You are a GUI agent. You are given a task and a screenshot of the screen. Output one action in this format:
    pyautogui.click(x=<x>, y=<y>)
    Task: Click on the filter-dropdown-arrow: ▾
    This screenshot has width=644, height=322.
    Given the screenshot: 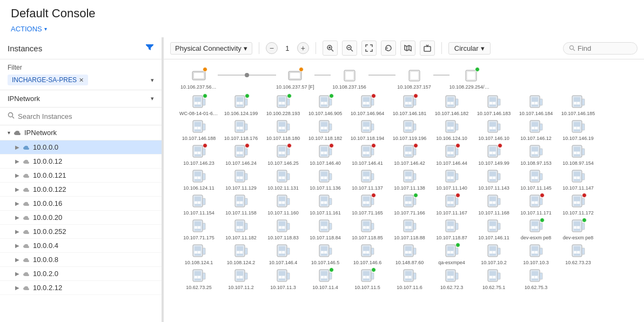 What is the action you would take?
    pyautogui.click(x=152, y=80)
    